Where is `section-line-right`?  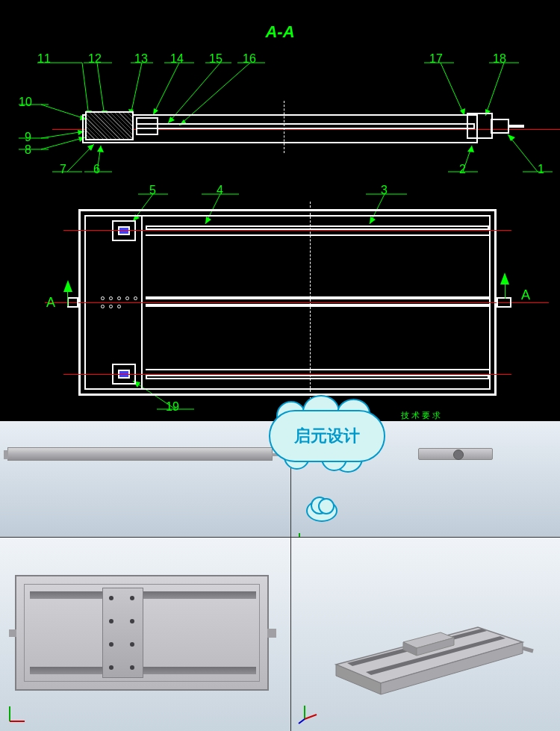 section-line-right is located at coordinates (505, 291).